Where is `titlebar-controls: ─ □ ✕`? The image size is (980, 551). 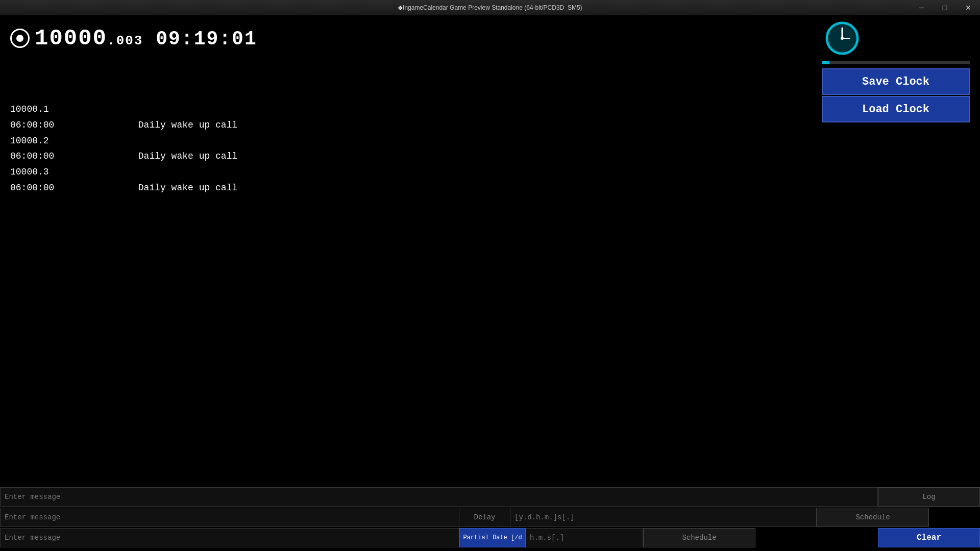
titlebar-controls: ─ □ ✕ is located at coordinates (945, 8).